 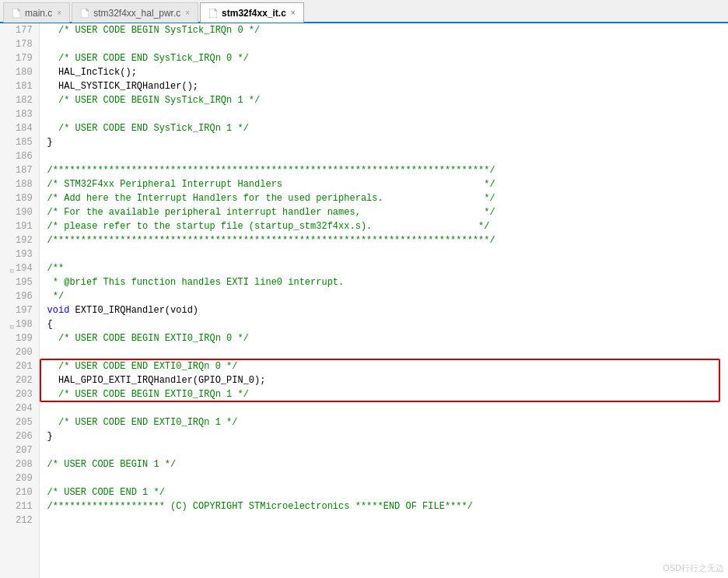 I want to click on code-line: /* USER CODE BEGIN EXTI0_IRQn 0 */, so click(x=384, y=338).